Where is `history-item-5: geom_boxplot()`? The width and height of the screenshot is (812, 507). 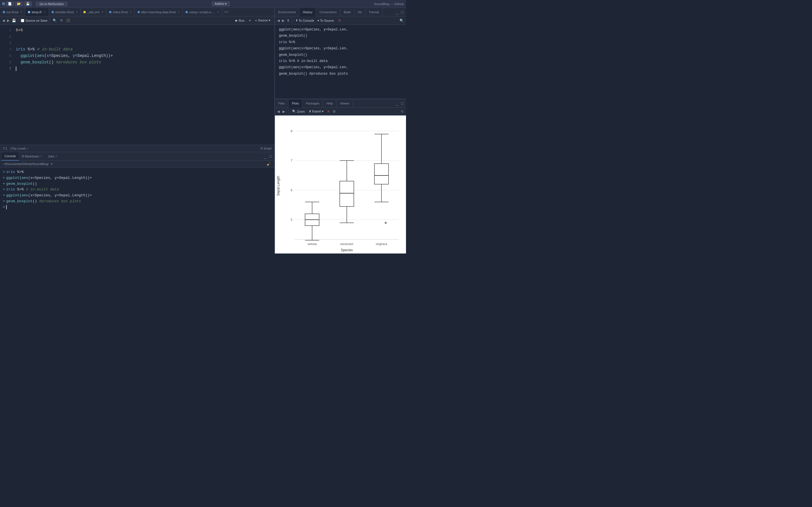 history-item-5: geom_boxplot() is located at coordinates (341, 55).